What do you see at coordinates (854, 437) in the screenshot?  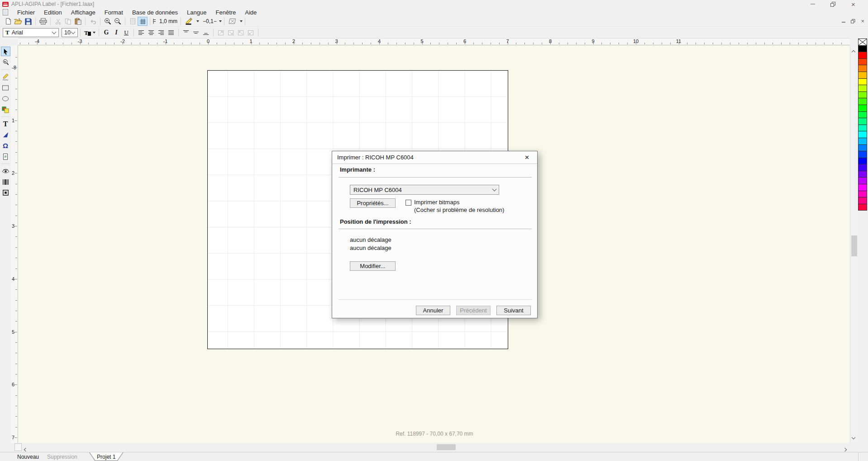 I see `scroll-down-icon` at bounding box center [854, 437].